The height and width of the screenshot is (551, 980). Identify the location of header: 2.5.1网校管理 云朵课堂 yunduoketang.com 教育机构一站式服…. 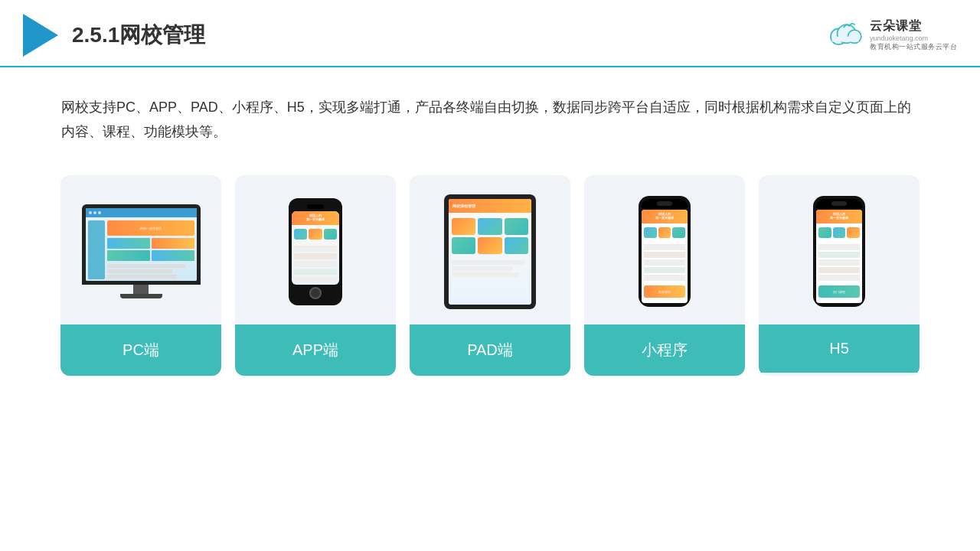
(490, 34).